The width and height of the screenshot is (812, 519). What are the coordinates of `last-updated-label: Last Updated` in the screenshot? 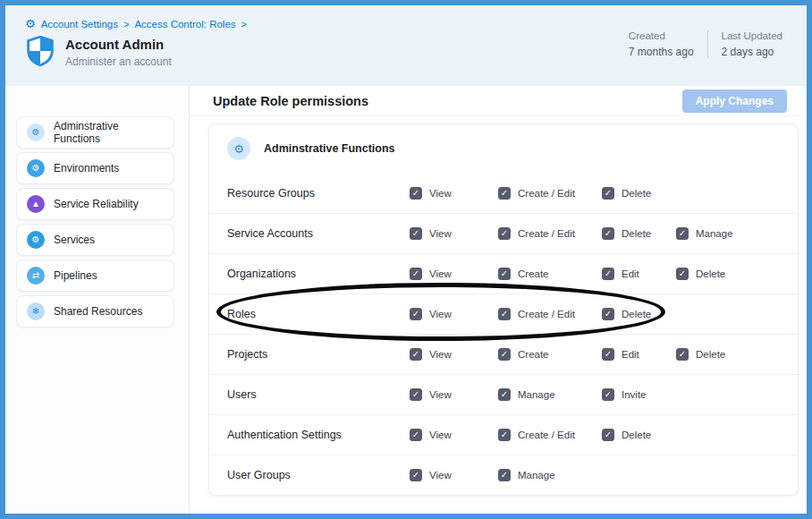 It's located at (752, 36).